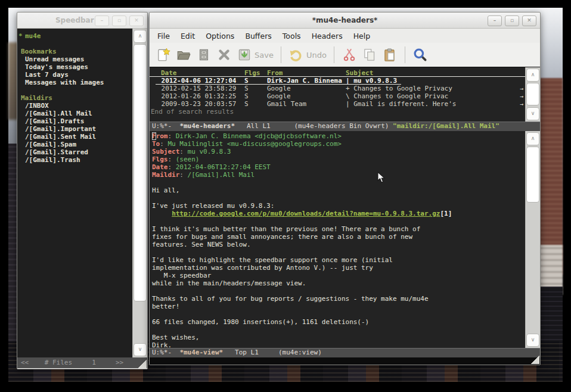 The height and width of the screenshot is (392, 571). What do you see at coordinates (75, 153) in the screenshot?
I see `speedbar-item: /[Gmail].Starred` at bounding box center [75, 153].